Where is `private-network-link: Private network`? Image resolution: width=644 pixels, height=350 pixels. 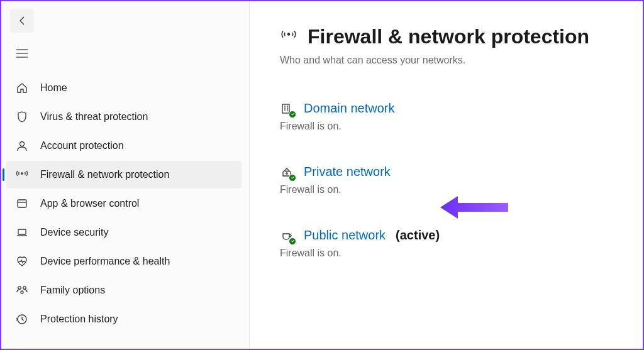
private-network-link: Private network is located at coordinates (347, 172).